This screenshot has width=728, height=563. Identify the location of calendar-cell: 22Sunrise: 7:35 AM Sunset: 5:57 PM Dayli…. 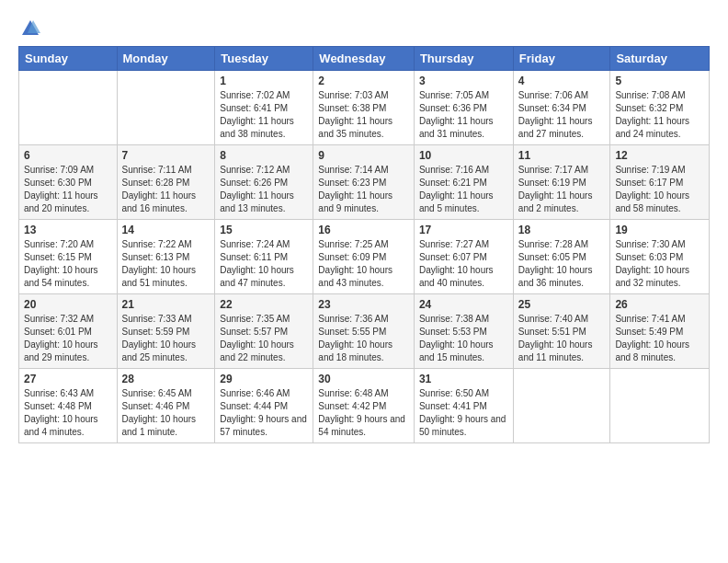
(265, 331).